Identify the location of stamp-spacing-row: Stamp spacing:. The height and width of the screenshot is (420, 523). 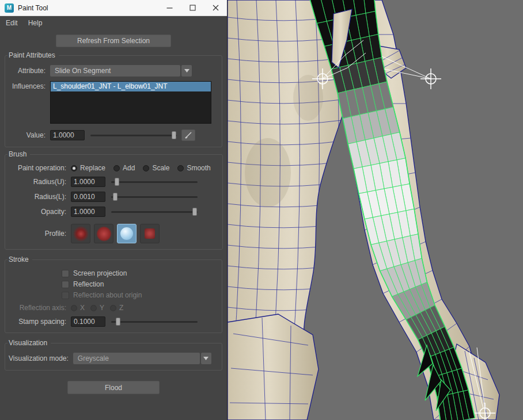
(113, 322).